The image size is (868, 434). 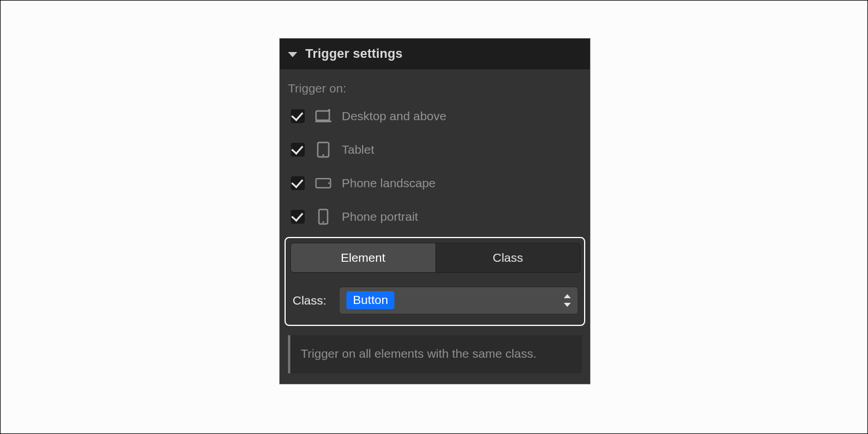 I want to click on checkbox-tablet, so click(x=298, y=150).